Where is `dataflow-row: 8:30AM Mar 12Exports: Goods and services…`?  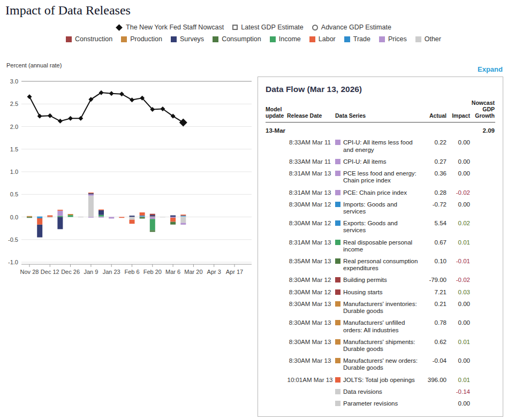 dataflow-row: 8:30AM Mar 12Exports: Goods and services… is located at coordinates (380, 227).